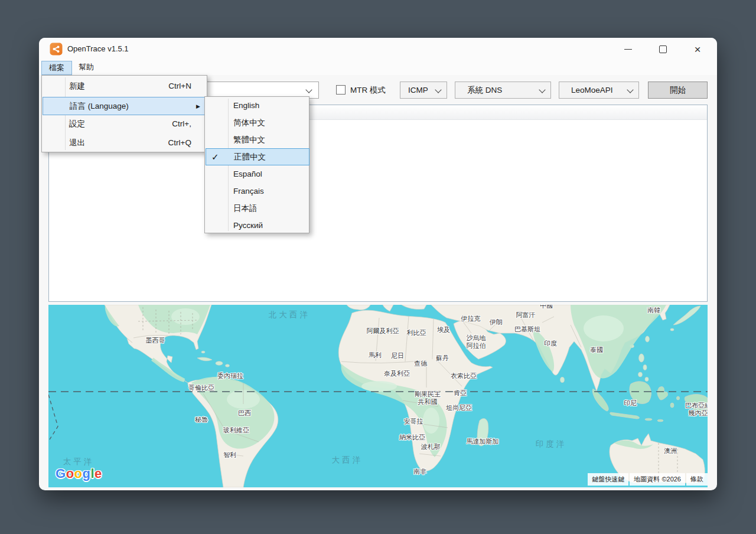 This screenshot has width=756, height=534. Describe the element at coordinates (249, 139) in the screenshot. I see `menu-item-label: 繁體中文` at that location.